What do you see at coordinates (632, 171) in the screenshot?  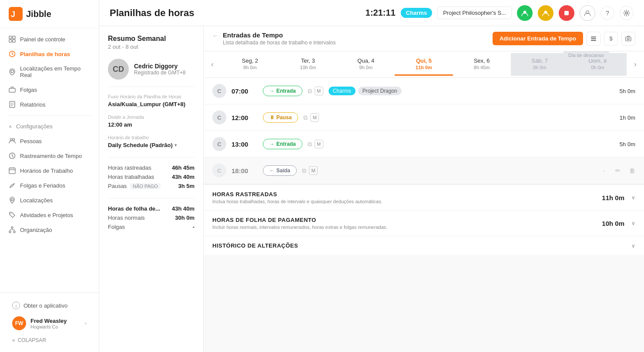 I see `delete-button-4: 🗑` at bounding box center [632, 171].